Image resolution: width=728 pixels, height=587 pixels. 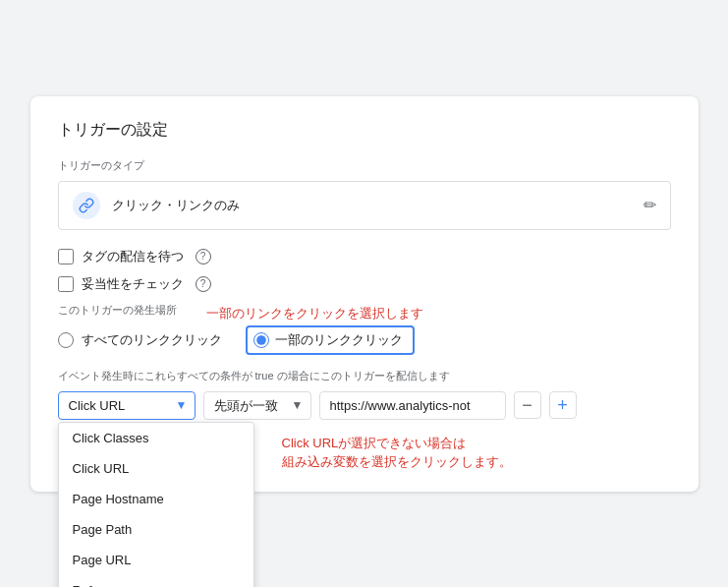 I want to click on radio-all-label: すべてのリンククリック, so click(x=151, y=340).